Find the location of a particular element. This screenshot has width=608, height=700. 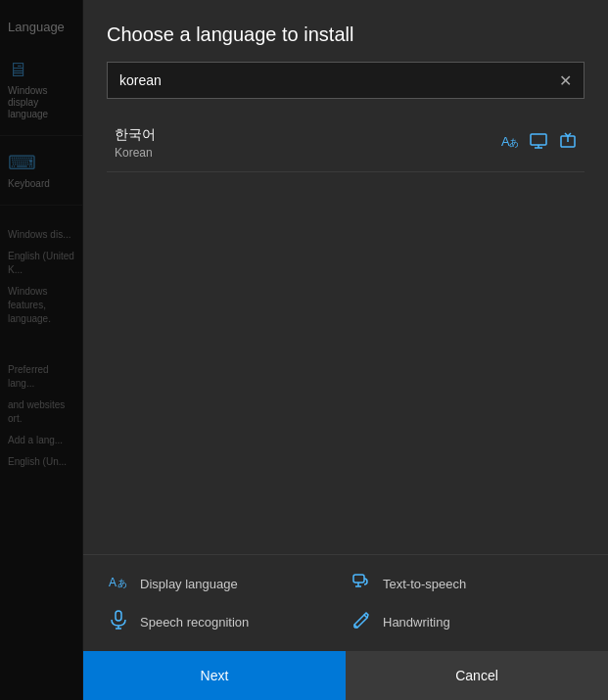

result-text: 한국어 Korean is located at coordinates (307, 143).